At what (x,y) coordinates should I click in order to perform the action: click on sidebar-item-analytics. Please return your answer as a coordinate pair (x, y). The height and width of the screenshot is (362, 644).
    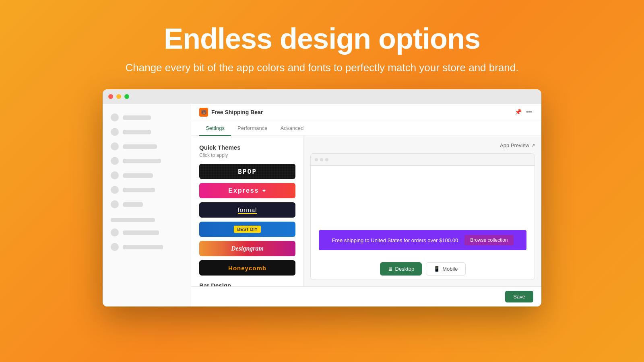
    Looking at the image, I should click on (147, 175).